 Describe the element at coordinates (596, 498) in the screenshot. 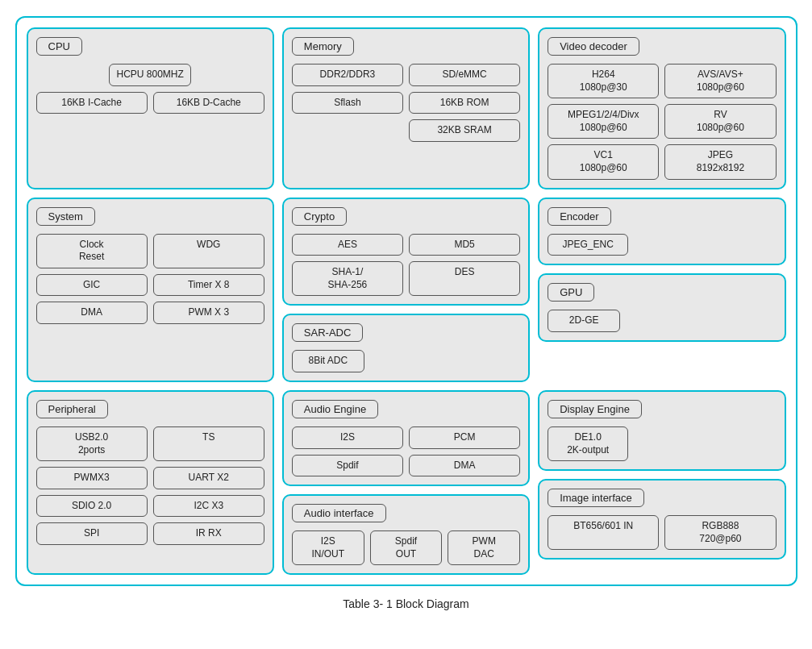

I see `image-interface-title: Image interface` at that location.